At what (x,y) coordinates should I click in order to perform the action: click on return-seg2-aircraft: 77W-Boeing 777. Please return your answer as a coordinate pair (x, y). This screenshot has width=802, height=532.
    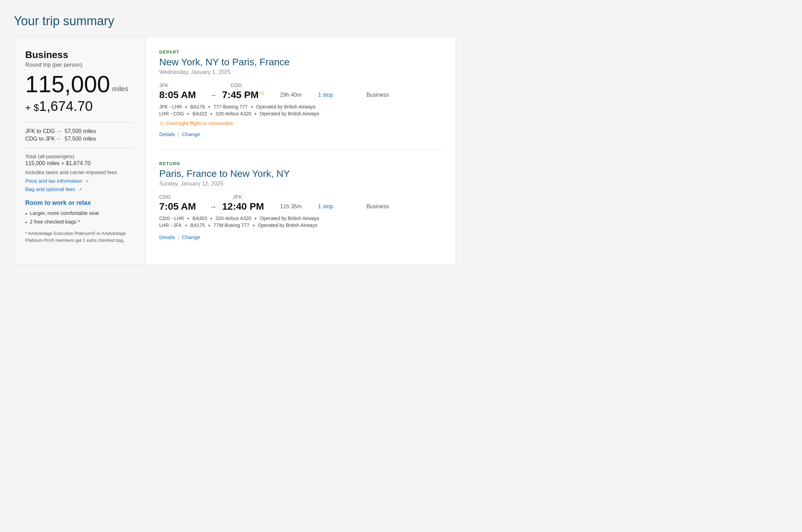
    Looking at the image, I should click on (231, 225).